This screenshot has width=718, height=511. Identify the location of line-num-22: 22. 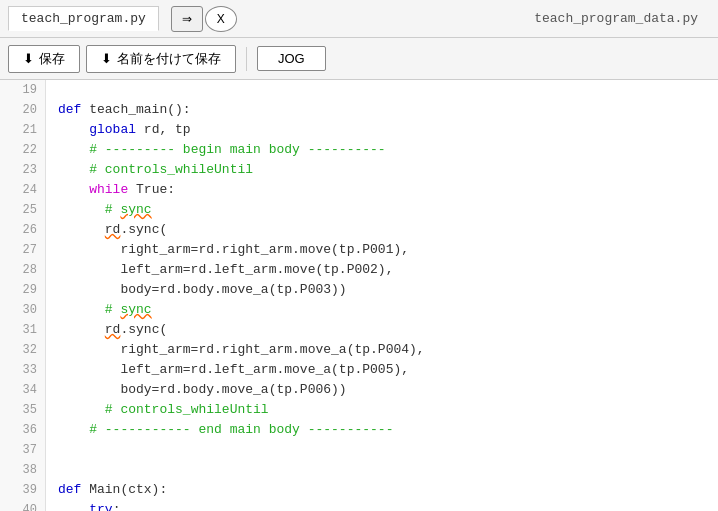
(22, 150).